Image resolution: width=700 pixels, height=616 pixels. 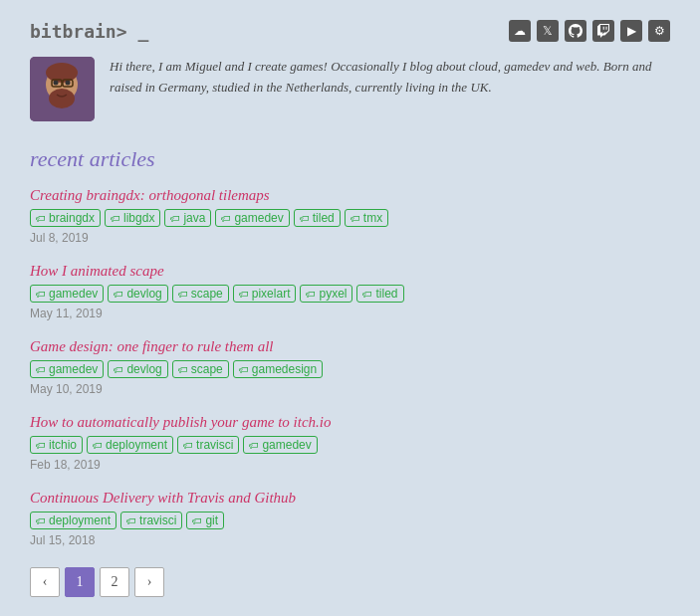 I want to click on tag-pyxel: pyxel, so click(x=327, y=294).